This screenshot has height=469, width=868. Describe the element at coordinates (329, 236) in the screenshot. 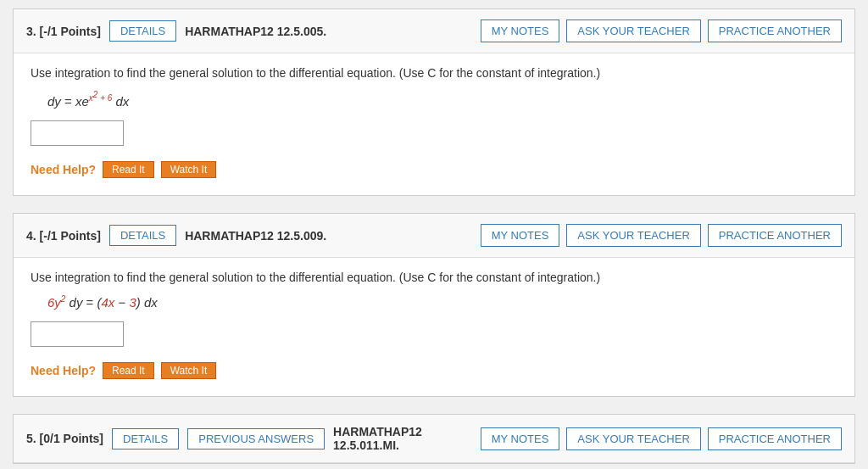

I see `problem-id-4: HARMATHAP12 12.5.009.` at that location.